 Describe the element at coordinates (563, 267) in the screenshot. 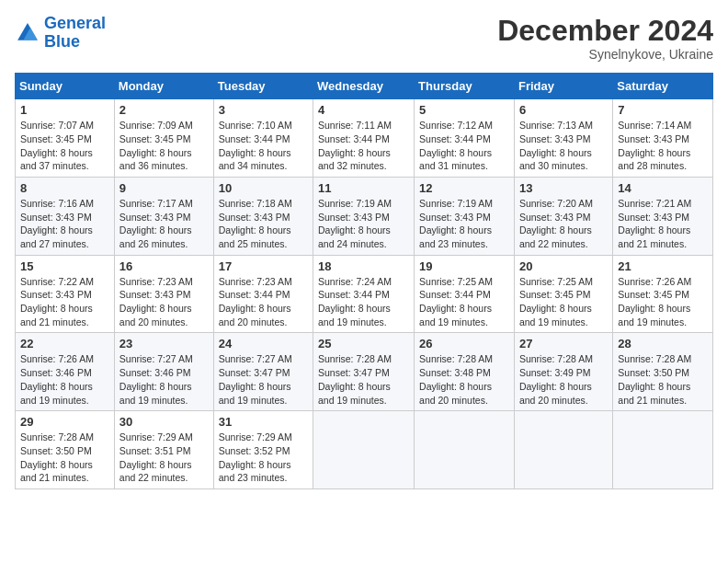

I see `day-number: 20` at that location.